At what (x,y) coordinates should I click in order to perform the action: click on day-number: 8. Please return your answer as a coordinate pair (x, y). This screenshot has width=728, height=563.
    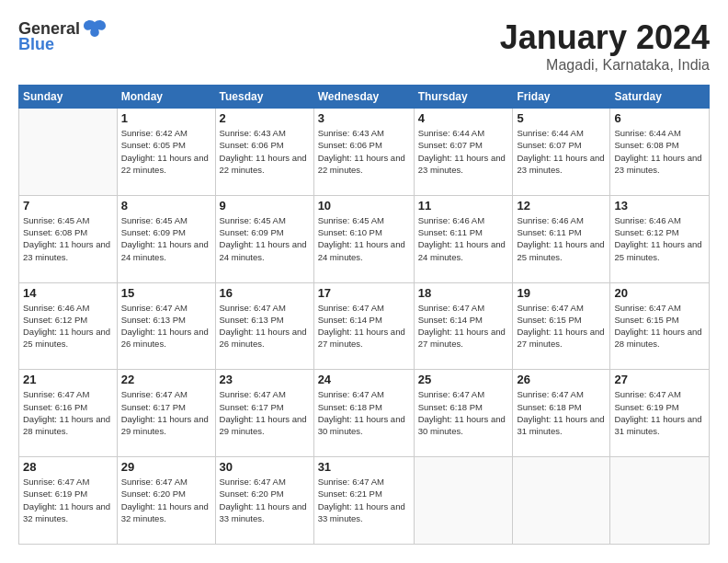
    Looking at the image, I should click on (166, 206).